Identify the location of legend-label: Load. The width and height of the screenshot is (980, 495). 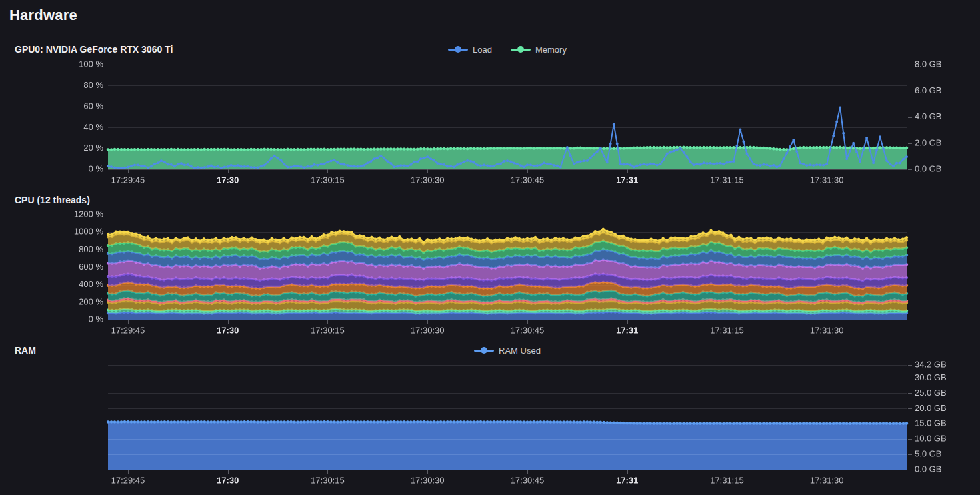
(483, 49).